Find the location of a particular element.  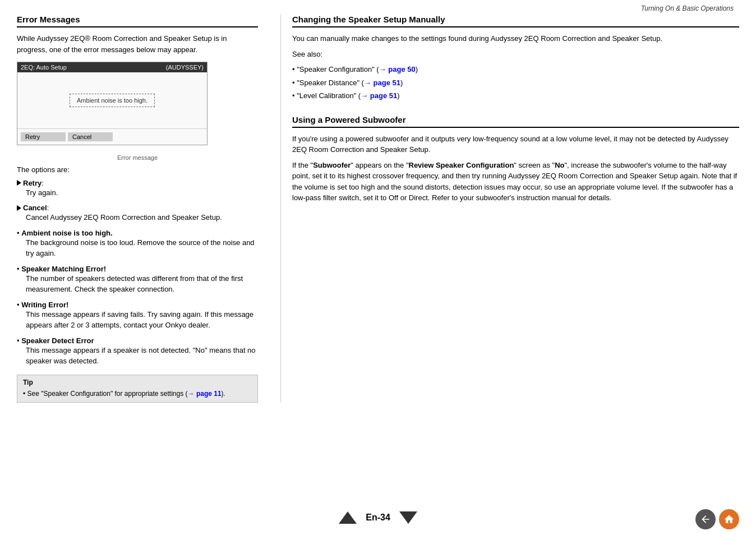

bullet-we-desc: This message appears if saving fails. Tr… is located at coordinates (142, 320).